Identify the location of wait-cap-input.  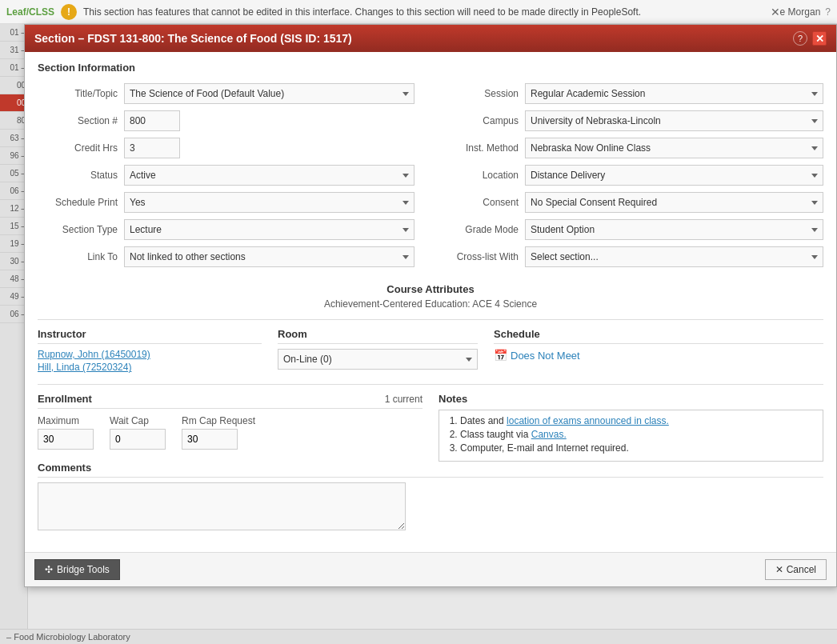
(138, 439).